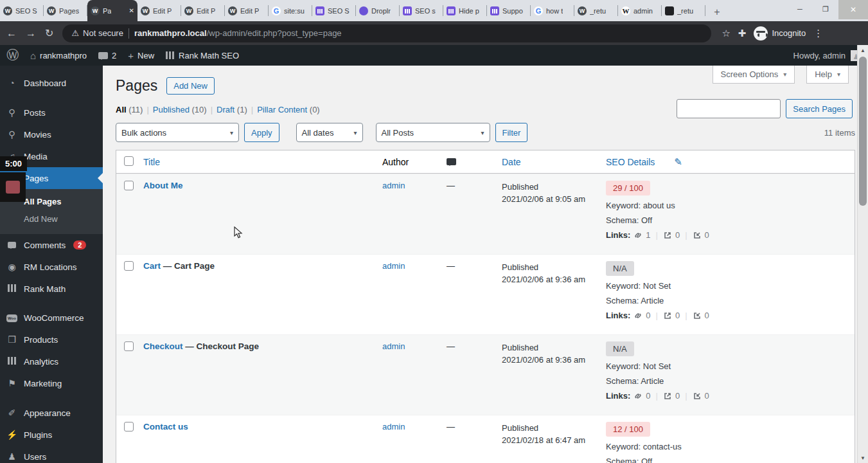 The height and width of the screenshot is (463, 868). What do you see at coordinates (553, 10) in the screenshot?
I see `browser-tab: G how t` at bounding box center [553, 10].